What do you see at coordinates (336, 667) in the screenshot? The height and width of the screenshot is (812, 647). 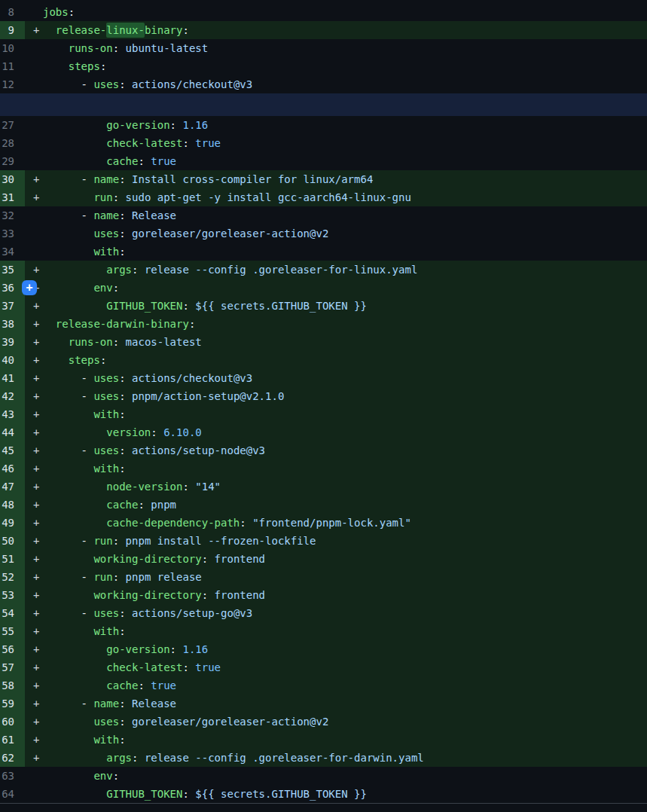 I see `code-line: + check-latest: true` at bounding box center [336, 667].